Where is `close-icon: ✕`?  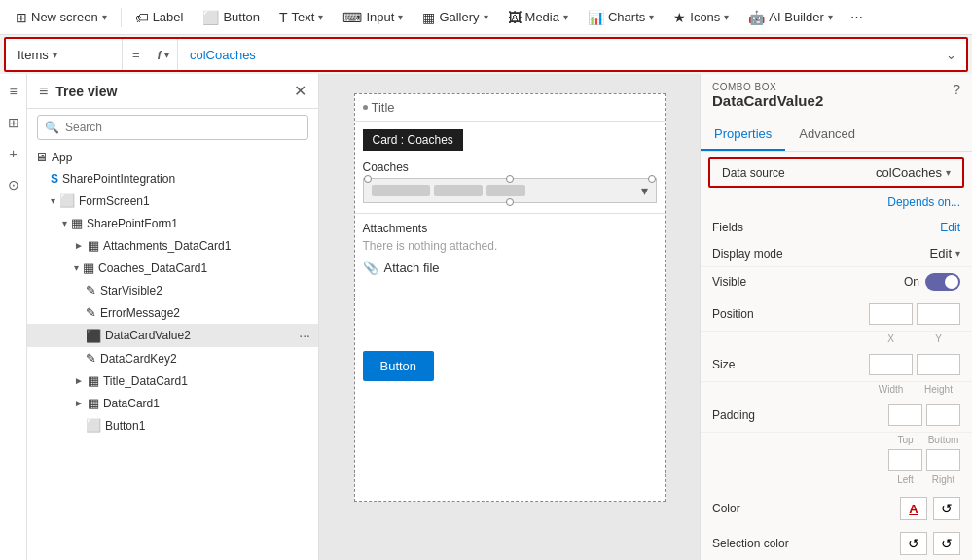
close-icon: ✕ is located at coordinates (300, 91).